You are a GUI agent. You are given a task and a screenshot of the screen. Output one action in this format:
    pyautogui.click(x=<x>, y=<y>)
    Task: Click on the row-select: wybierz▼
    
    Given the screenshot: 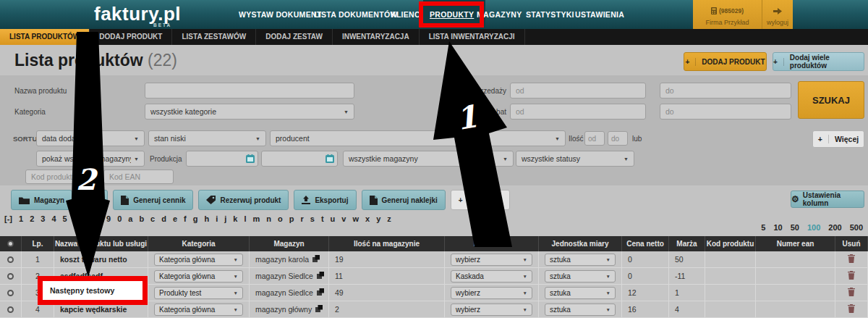 What is the action you would take?
    pyautogui.click(x=492, y=293)
    